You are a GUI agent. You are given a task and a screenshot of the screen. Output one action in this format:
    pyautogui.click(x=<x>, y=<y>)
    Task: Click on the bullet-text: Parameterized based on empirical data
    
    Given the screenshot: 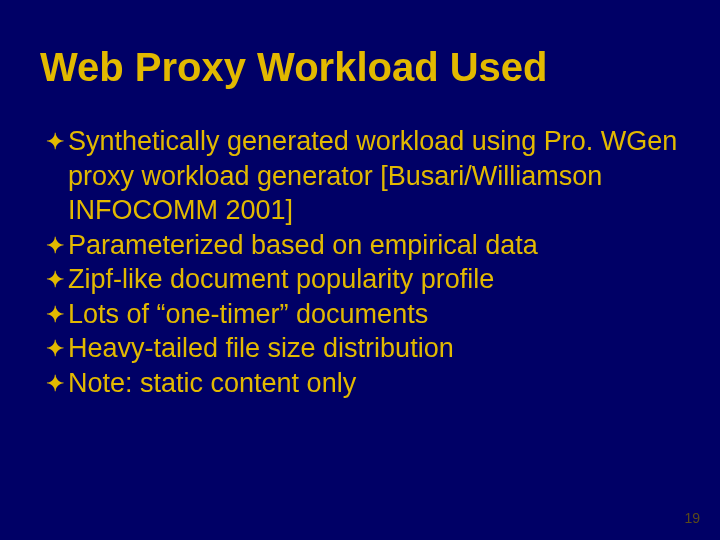 What is the action you would take?
    pyautogui.click(x=374, y=246)
    